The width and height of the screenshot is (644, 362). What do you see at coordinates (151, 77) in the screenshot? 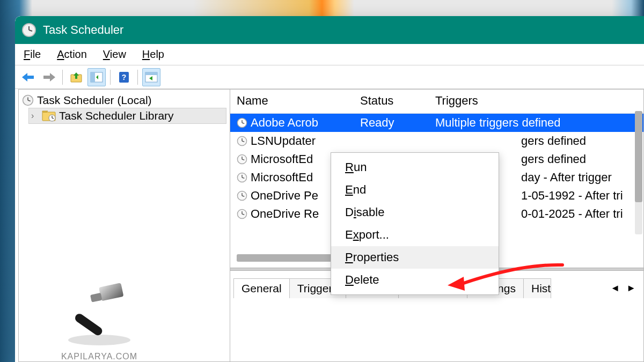
I see `properties-toolbar-button` at bounding box center [151, 77].